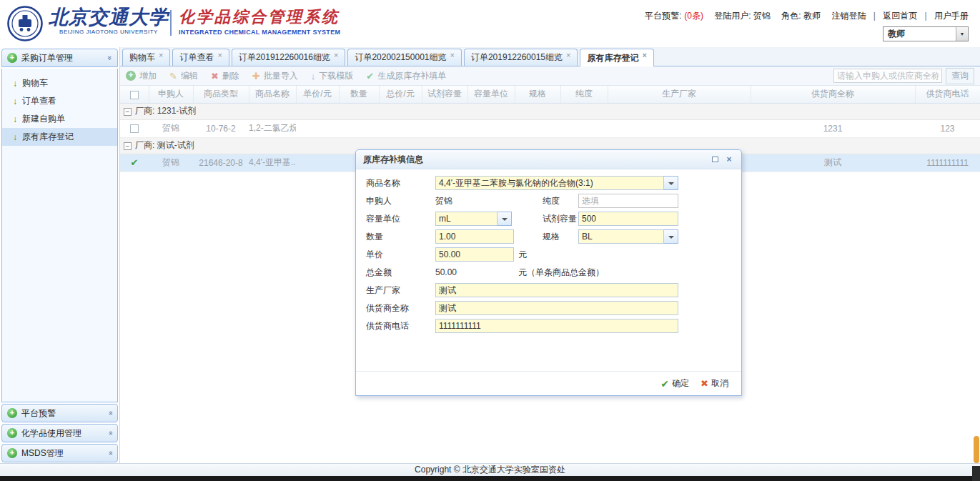 The image size is (980, 481). What do you see at coordinates (521, 57) in the screenshot?
I see `tab-order-201912260015: 订单201912260015细览 ×` at bounding box center [521, 57].